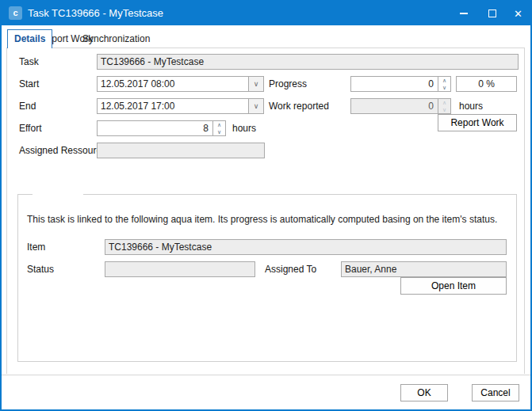 Image resolution: width=532 pixels, height=411 pixels. Describe the element at coordinates (299, 106) in the screenshot. I see `work-reported-label: Work reported` at that location.